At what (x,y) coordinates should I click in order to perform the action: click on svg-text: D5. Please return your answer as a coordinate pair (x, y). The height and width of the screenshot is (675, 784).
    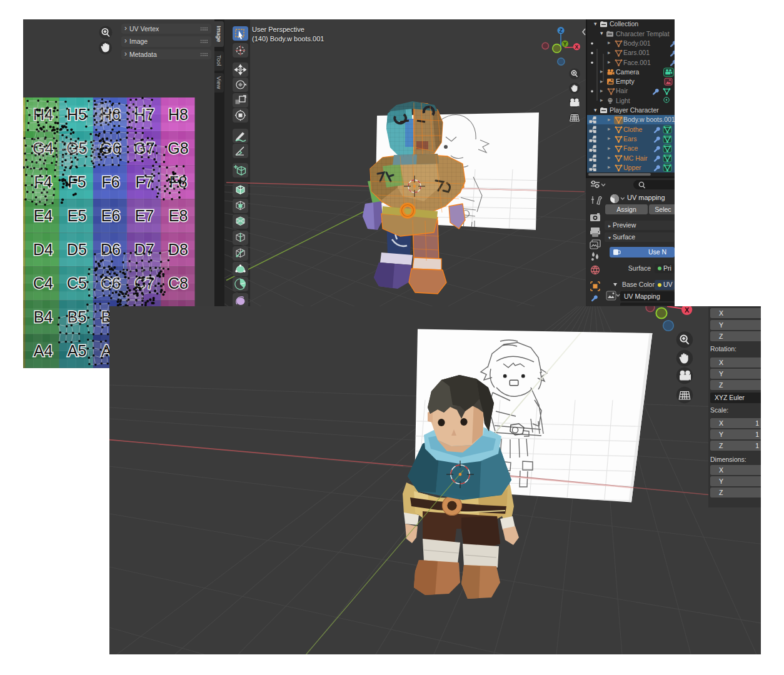
    Looking at the image, I should click on (77, 249).